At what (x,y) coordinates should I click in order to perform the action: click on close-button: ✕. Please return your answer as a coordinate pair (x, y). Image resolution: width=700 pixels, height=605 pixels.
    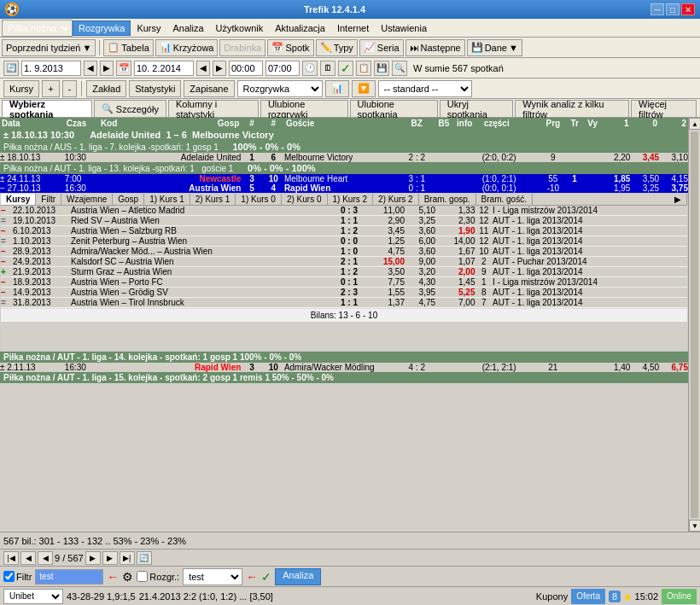
    Looking at the image, I should click on (688, 9).